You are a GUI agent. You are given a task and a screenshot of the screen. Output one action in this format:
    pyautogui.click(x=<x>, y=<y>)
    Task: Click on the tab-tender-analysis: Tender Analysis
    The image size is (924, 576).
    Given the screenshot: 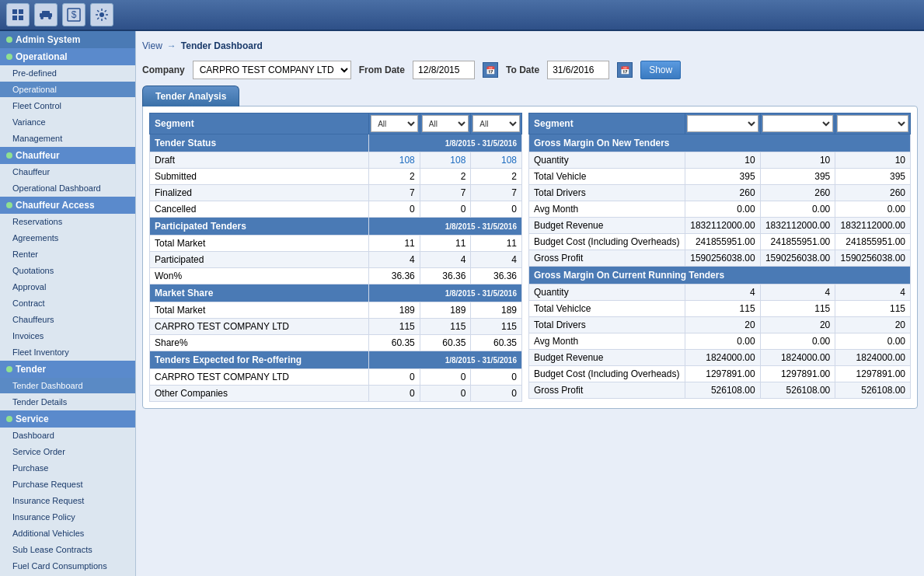 What is the action you would take?
    pyautogui.click(x=191, y=96)
    